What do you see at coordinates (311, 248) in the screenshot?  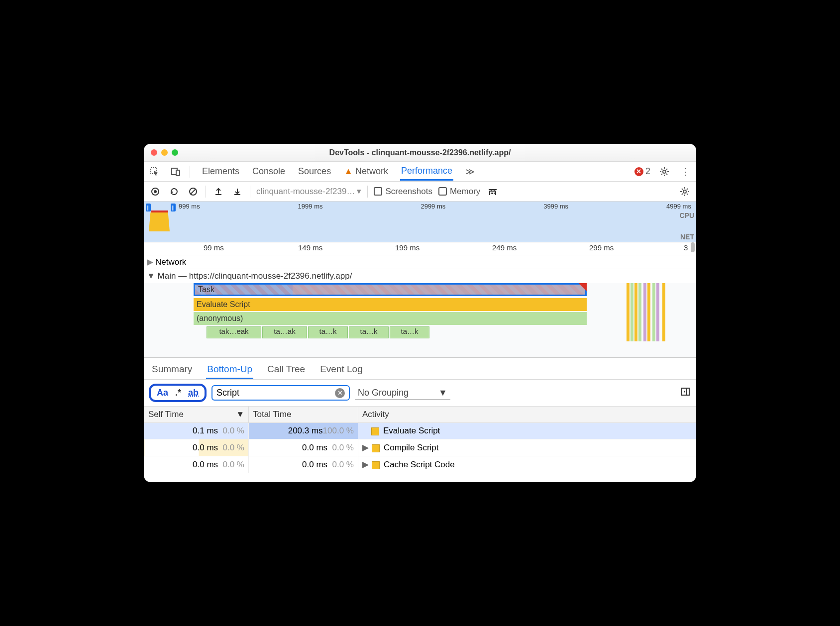 I see `tick: 149 ms` at bounding box center [311, 248].